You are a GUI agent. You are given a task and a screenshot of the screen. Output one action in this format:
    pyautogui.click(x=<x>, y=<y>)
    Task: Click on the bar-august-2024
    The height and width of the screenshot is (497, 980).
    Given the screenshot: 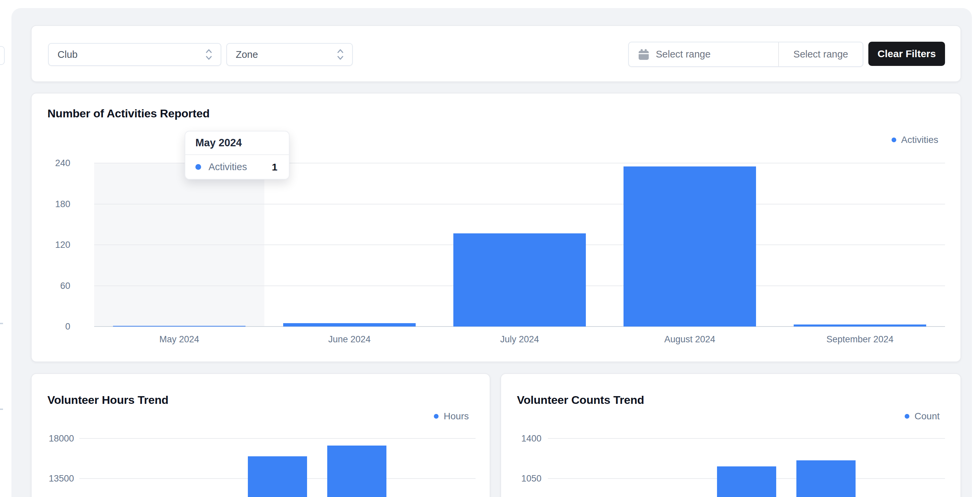 What is the action you would take?
    pyautogui.click(x=690, y=246)
    